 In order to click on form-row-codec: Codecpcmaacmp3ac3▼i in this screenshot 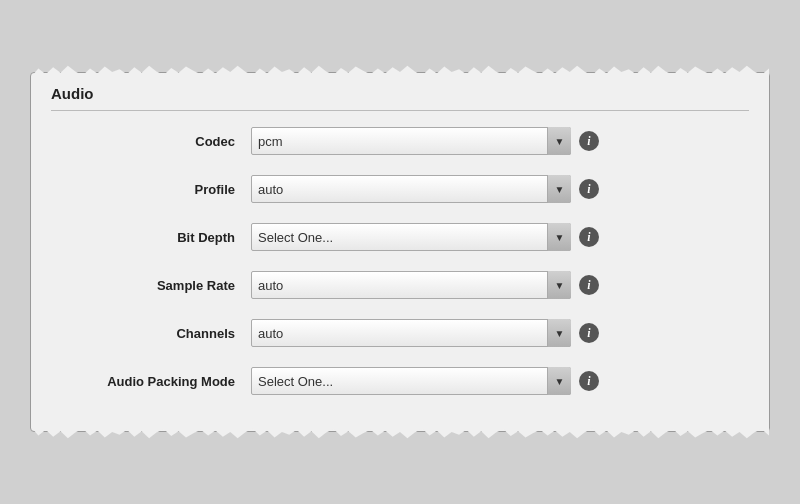, I will do `click(400, 141)`.